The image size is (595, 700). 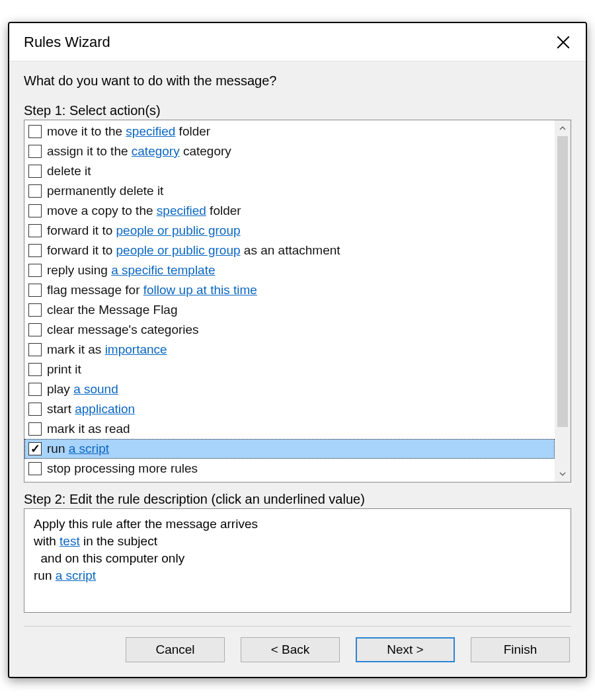 What do you see at coordinates (91, 409) in the screenshot?
I see `action-label: start application` at bounding box center [91, 409].